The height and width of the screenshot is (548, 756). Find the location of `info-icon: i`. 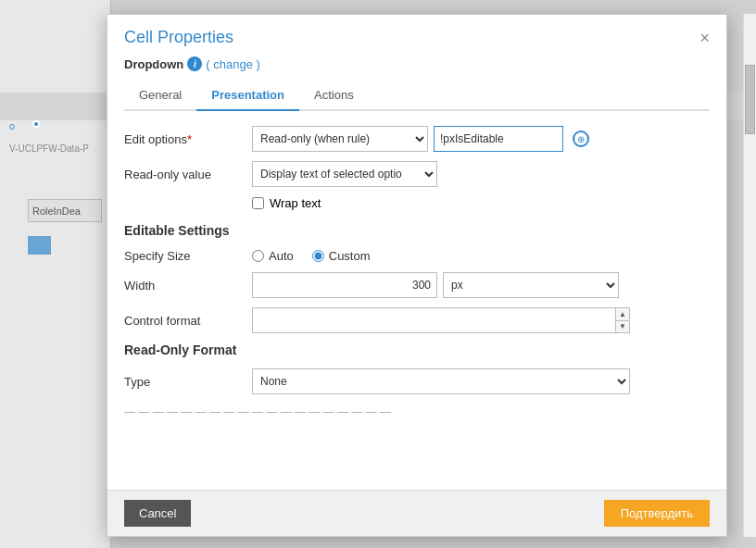

info-icon: i is located at coordinates (195, 64).